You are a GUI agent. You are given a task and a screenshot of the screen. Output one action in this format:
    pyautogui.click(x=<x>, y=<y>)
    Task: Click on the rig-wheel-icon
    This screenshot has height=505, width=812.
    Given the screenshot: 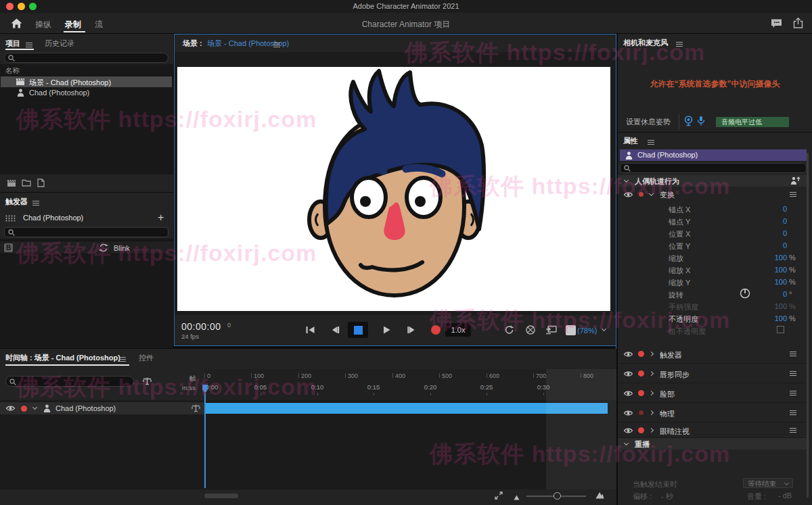 What is the action you would take?
    pyautogui.click(x=531, y=331)
    